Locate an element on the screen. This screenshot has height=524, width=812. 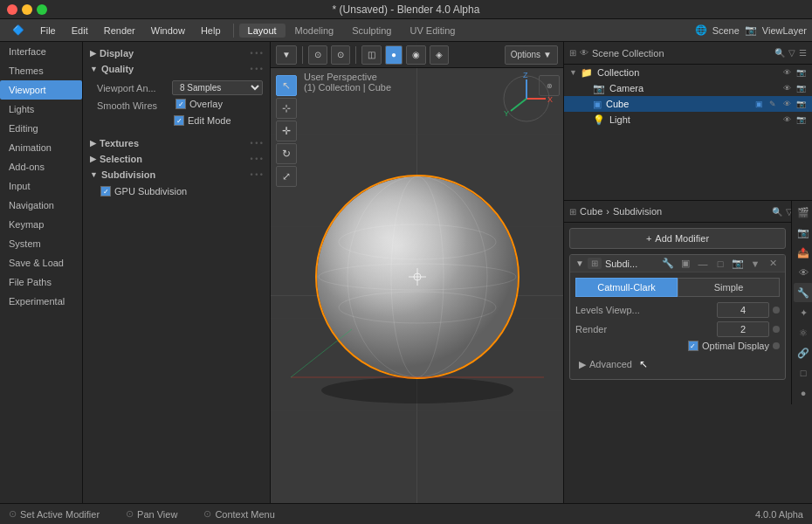
prop-icon-physics: ⚛ is located at coordinates (803, 333).